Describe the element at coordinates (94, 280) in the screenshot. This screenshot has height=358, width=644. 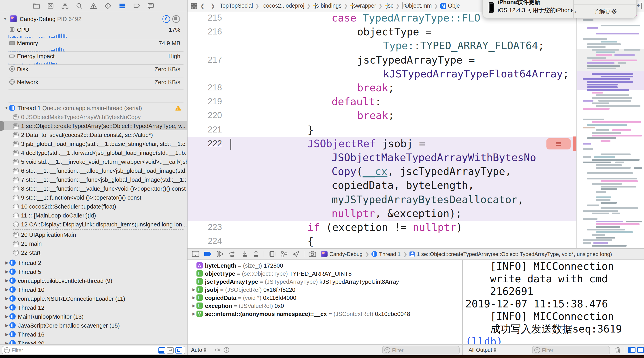
I see `thread-row: ▶com.apple.uikit.eventfetch-thread (9)` at that location.